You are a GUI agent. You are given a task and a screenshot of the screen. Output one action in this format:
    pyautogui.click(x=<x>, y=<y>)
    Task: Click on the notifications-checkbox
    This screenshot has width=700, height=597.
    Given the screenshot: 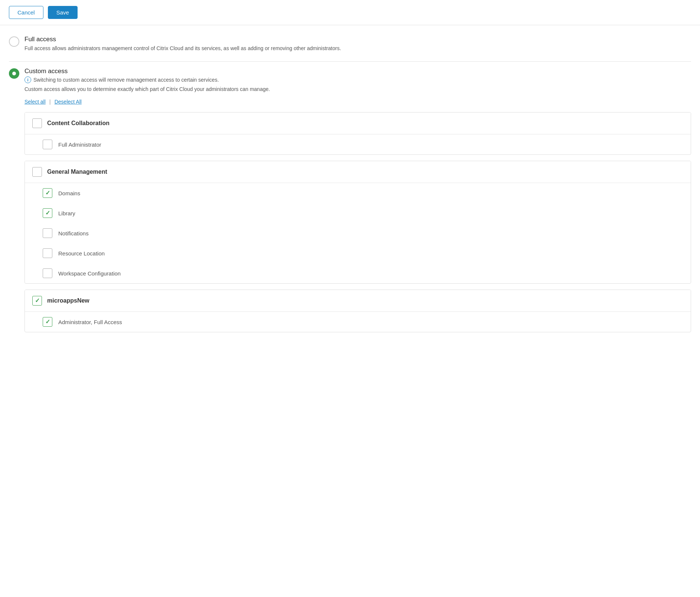 What is the action you would take?
    pyautogui.click(x=48, y=233)
    